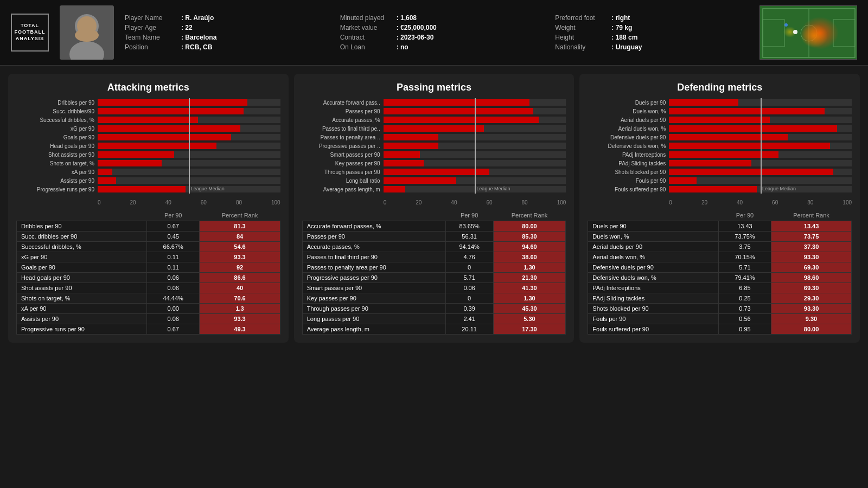 The image size is (868, 488). I want to click on bar-label: Aerial duels per 90, so click(628, 120).